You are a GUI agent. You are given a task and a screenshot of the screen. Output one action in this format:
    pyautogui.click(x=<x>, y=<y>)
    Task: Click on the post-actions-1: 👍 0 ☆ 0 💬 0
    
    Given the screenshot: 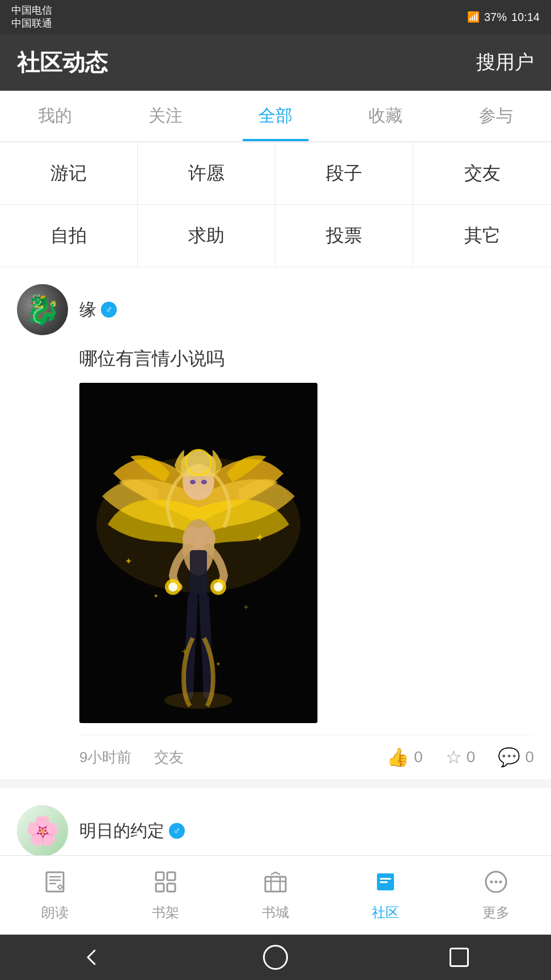 What is the action you would take?
    pyautogui.click(x=460, y=757)
    